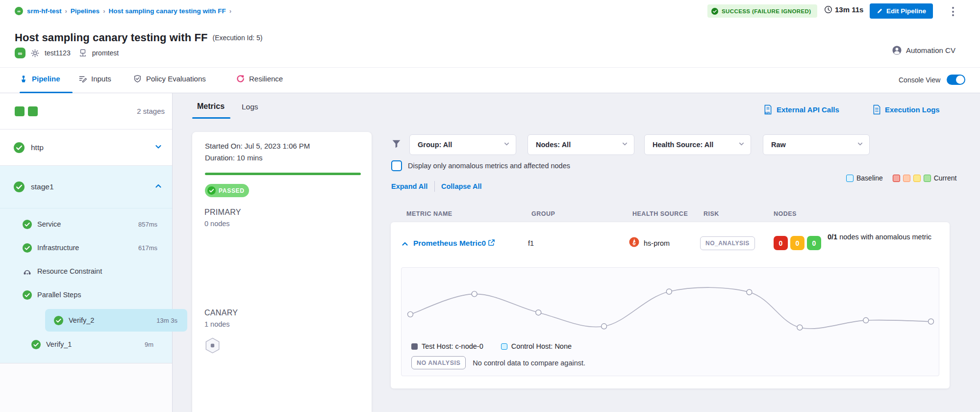 Image resolution: width=980 pixels, height=412 pixels. What do you see at coordinates (657, 243) in the screenshot?
I see `health-source-cell: hs-prom` at bounding box center [657, 243].